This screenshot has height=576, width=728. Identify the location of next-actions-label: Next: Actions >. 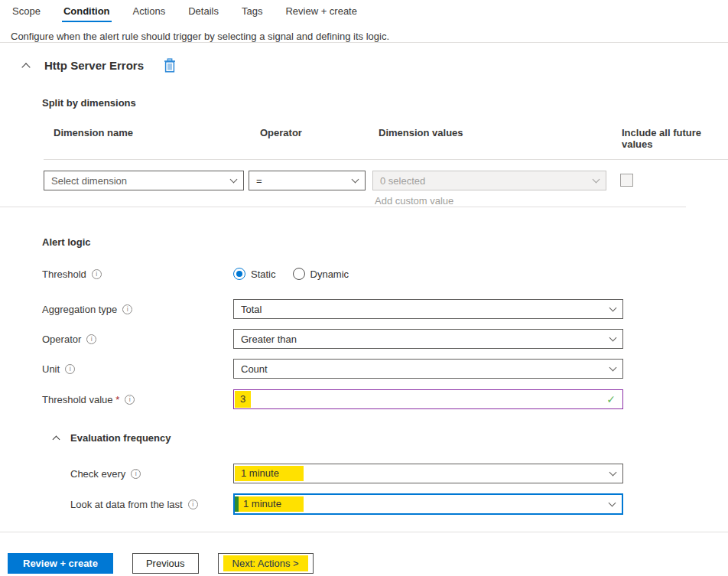
(266, 563).